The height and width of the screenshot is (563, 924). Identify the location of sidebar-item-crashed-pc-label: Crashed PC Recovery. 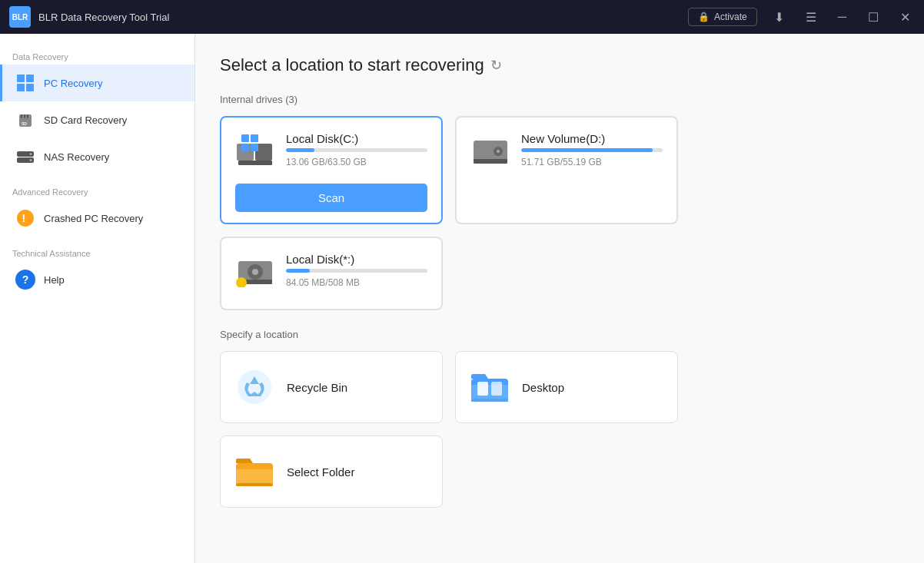
(94, 218).